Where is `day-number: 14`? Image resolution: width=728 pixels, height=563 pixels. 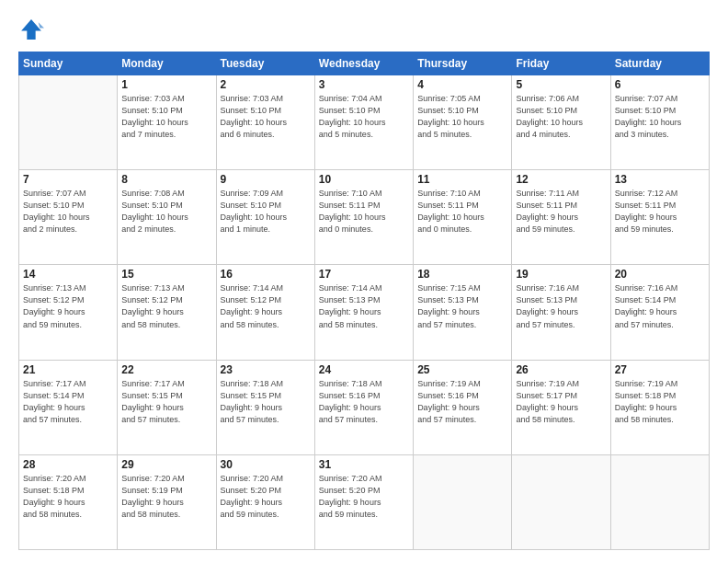 day-number: 14 is located at coordinates (68, 274).